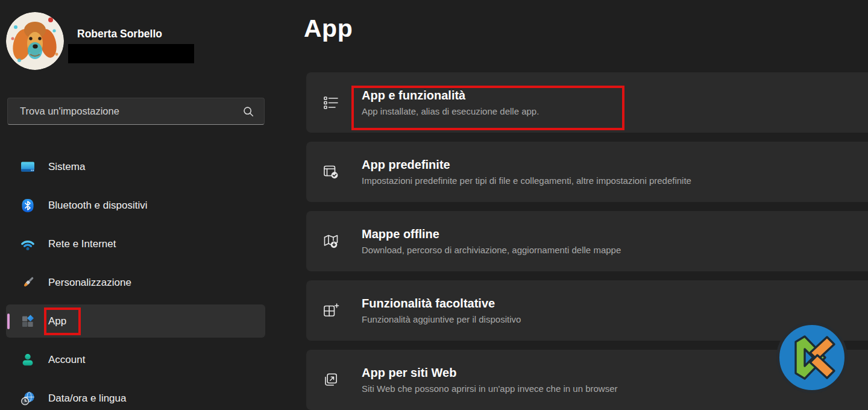 The image size is (868, 410). I want to click on sidebar-item-label: Rete e Internet, so click(82, 244).